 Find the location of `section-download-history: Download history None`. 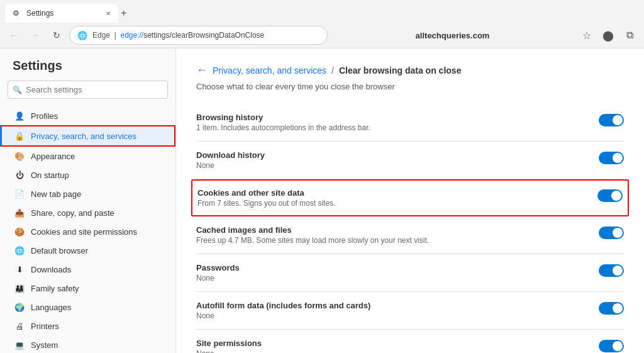

section-download-history: Download history None is located at coordinates (410, 160).